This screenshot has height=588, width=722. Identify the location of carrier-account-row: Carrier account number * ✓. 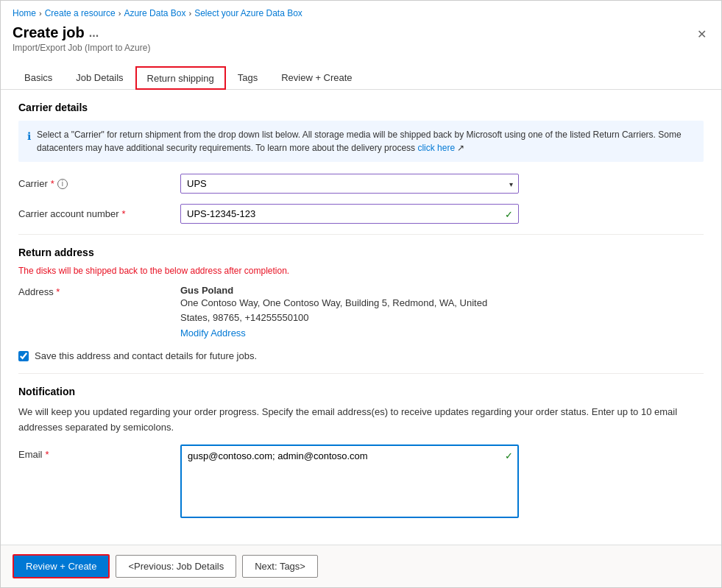
(361, 213).